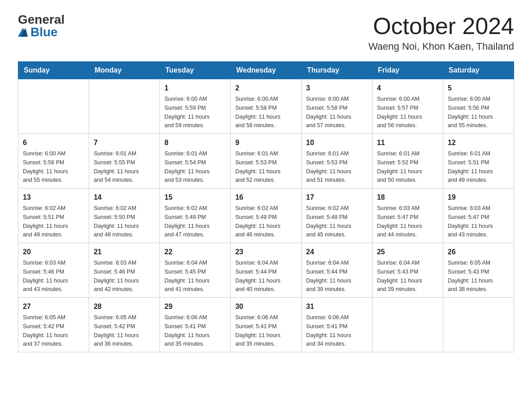  Describe the element at coordinates (266, 216) in the screenshot. I see `calendar-week-row: 13Sunrise: 6:02 AM Sunset: 5:51 PM Dayli…` at that location.